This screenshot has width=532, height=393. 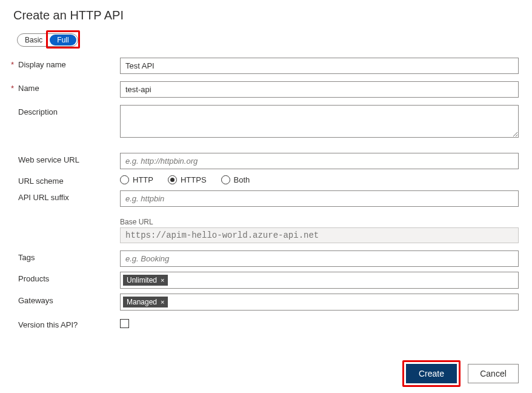 I want to click on label-api-url-suffix: API URL suffix, so click(x=44, y=198).